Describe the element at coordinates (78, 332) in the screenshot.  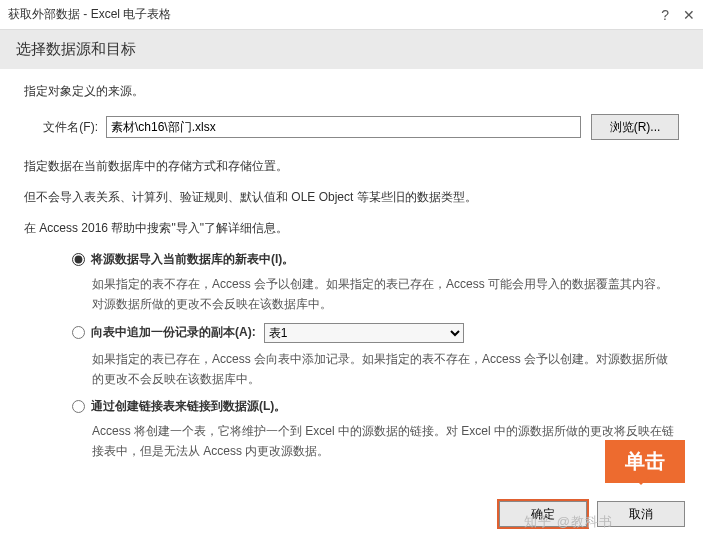
I see `radio-append` at that location.